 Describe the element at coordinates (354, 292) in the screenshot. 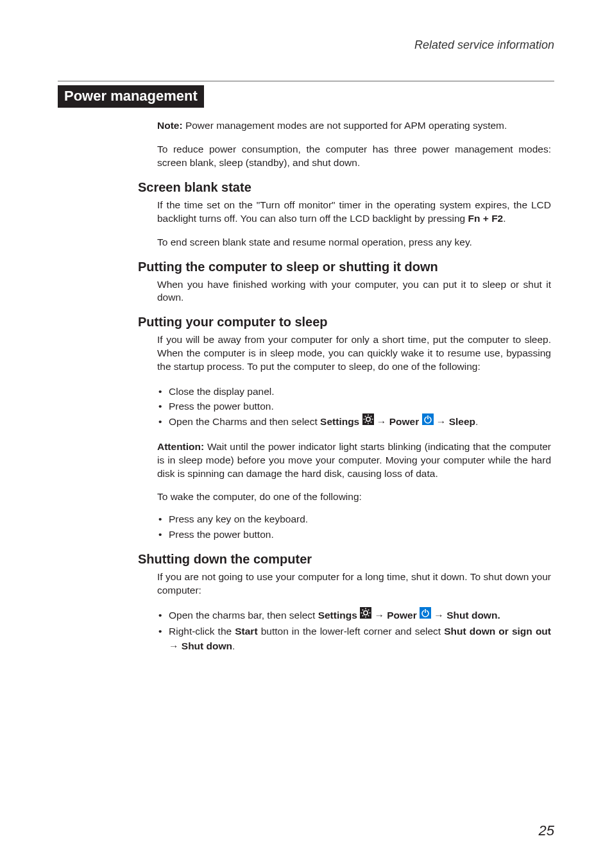

I see `sleep-shutdown-block: When you have finished working with your…` at that location.